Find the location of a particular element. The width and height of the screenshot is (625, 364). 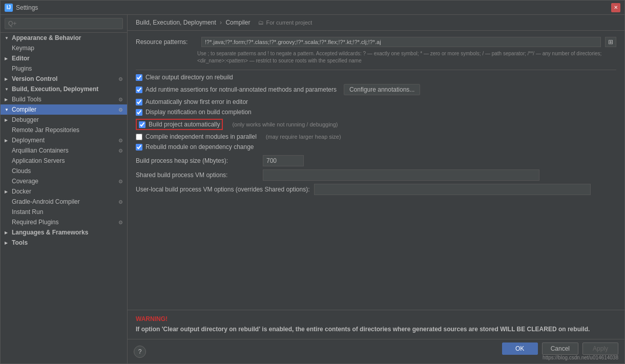

sidebar-item-arquillian: Arquillian Containers ⚙ is located at coordinates (64, 151).